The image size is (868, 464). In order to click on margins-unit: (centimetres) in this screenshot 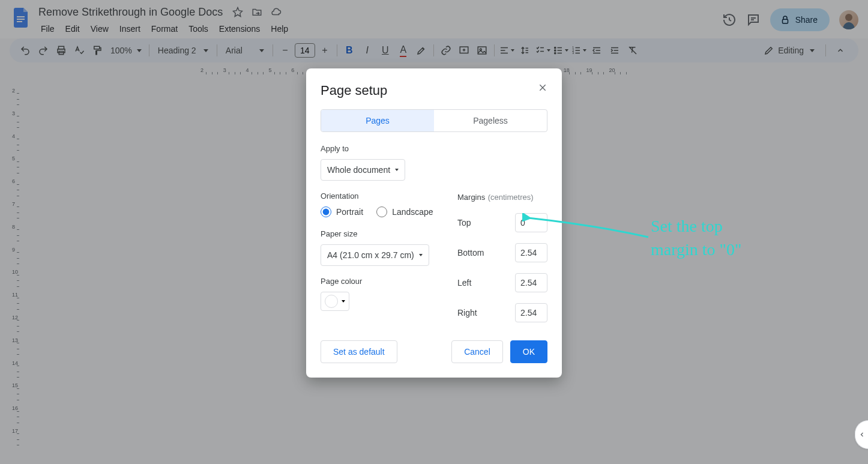, I will do `click(511, 197)`.